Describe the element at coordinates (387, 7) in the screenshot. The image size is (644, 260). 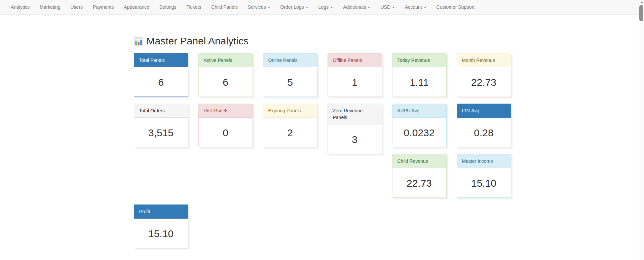
I see `nav-item-currency-dropdown: USD` at that location.